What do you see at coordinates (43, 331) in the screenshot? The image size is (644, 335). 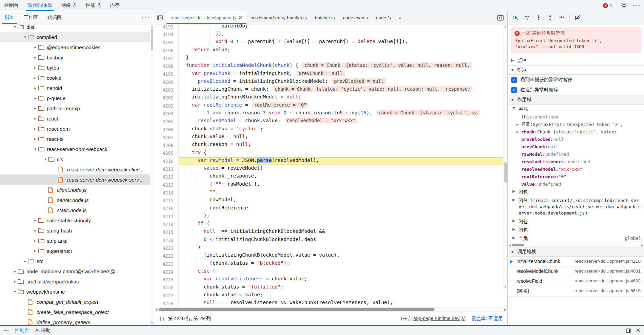 I see `drawer-tab-ai-assist: AI 辅助` at bounding box center [43, 331].